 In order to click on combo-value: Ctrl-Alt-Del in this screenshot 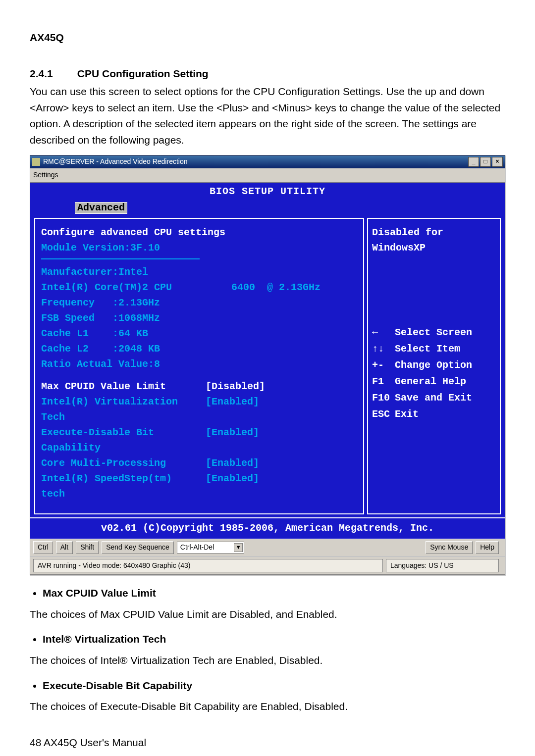, I will do `click(197, 548)`.